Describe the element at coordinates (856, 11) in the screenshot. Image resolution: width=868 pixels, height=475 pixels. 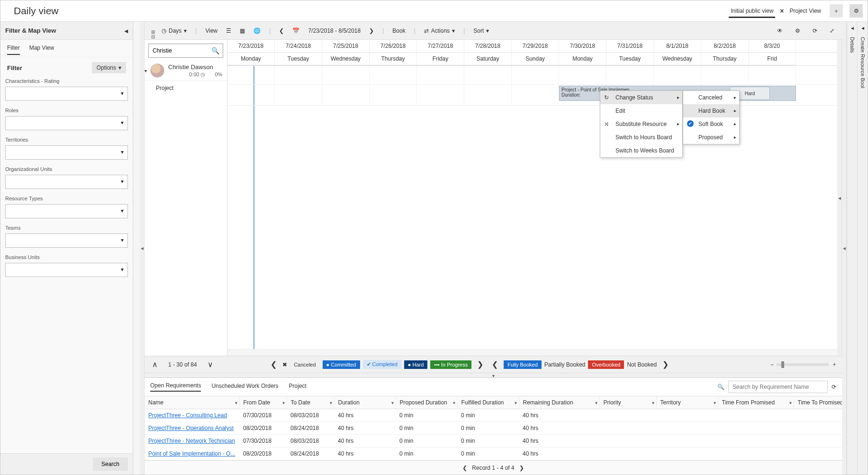
I see `settings-button: ⚙` at that location.